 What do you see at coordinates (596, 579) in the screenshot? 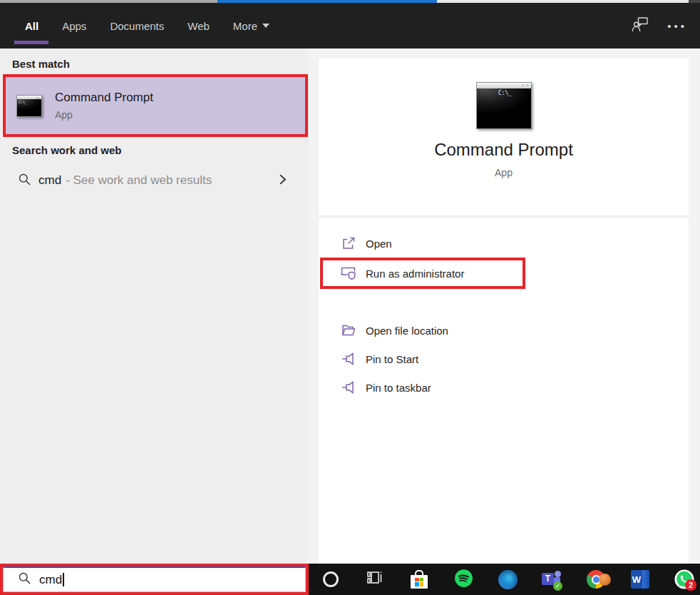
I see `taskbar-chrome-button` at bounding box center [596, 579].